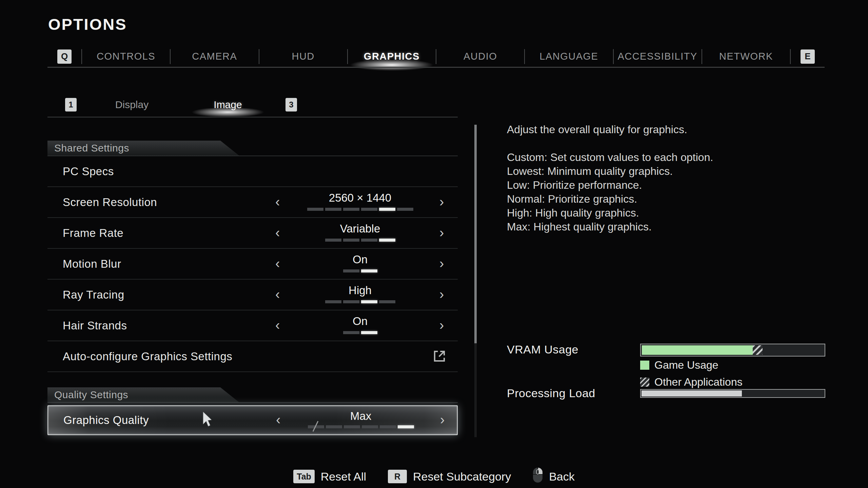  I want to click on setting-value: High, so click(360, 290).